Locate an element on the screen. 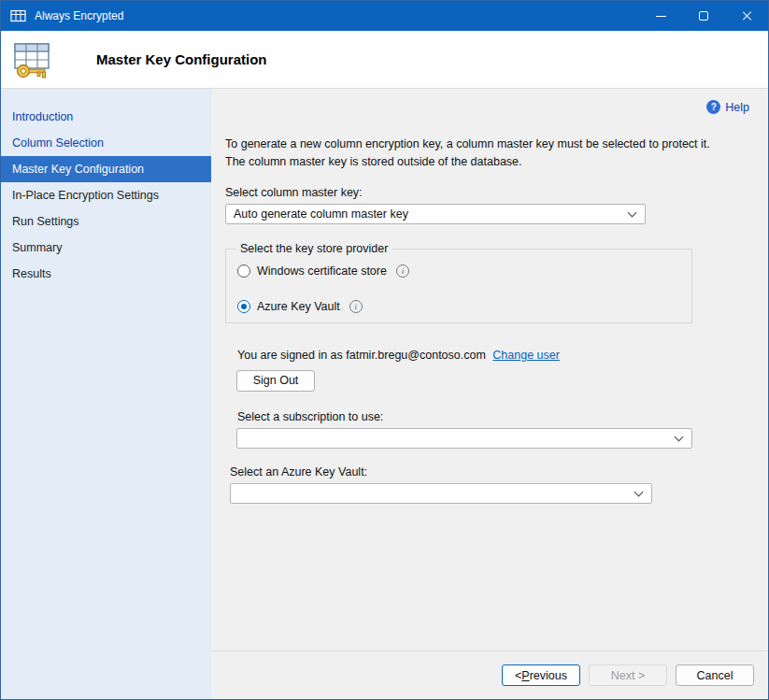 The width and height of the screenshot is (769, 700). sign-out-button: Sign Out is located at coordinates (276, 381).